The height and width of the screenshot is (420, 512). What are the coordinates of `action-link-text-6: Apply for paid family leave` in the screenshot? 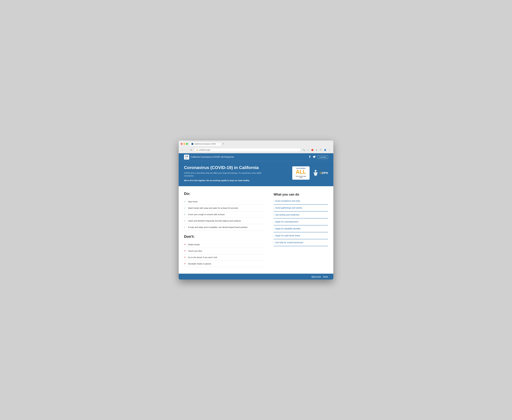 It's located at (288, 236).